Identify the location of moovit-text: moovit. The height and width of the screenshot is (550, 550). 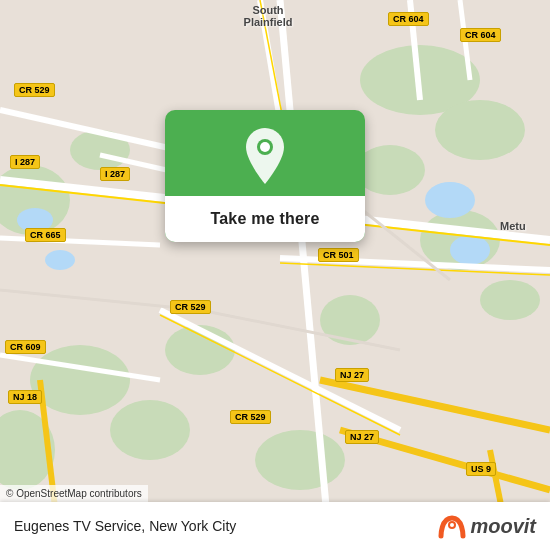
(503, 526).